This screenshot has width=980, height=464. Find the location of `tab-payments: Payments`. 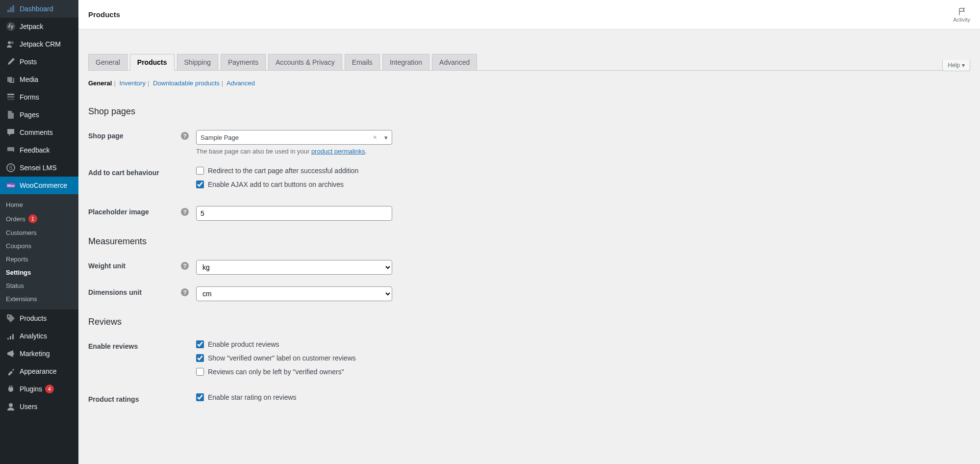

tab-payments: Payments is located at coordinates (243, 62).